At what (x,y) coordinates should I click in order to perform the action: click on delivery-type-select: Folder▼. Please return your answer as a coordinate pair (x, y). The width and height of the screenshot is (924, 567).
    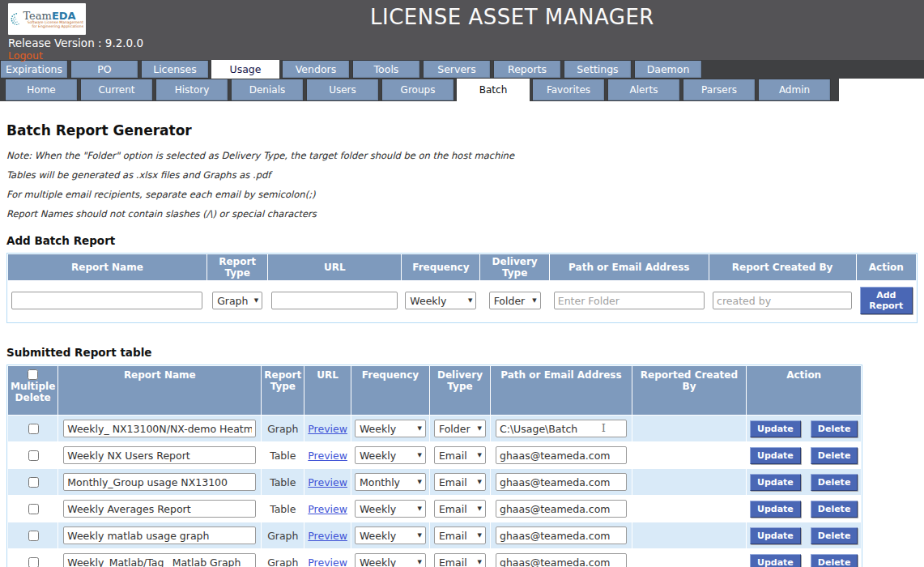
    Looking at the image, I should click on (460, 428).